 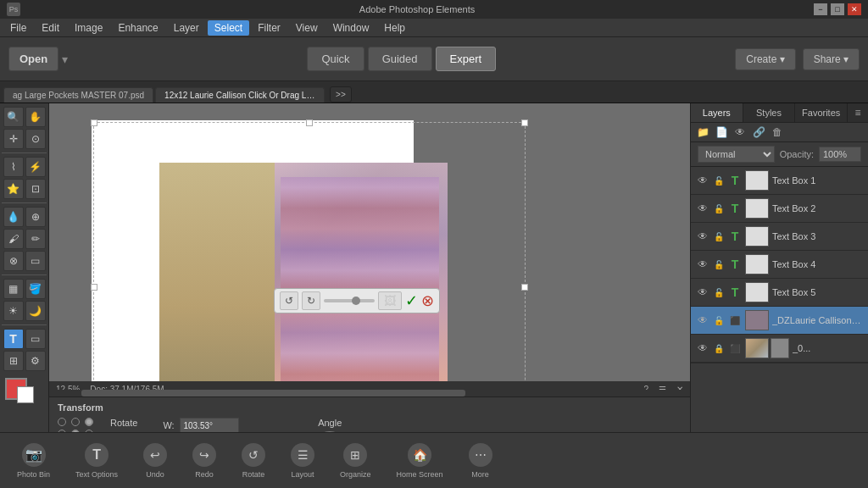 I want to click on bottom-text-options: T Text Options, so click(x=97, y=461).